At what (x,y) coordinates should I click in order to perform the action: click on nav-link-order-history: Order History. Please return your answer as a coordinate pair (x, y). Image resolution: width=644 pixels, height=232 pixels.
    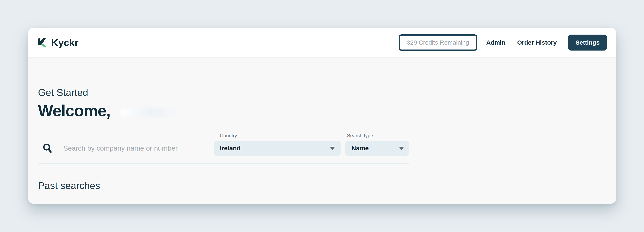
    Looking at the image, I should click on (537, 43).